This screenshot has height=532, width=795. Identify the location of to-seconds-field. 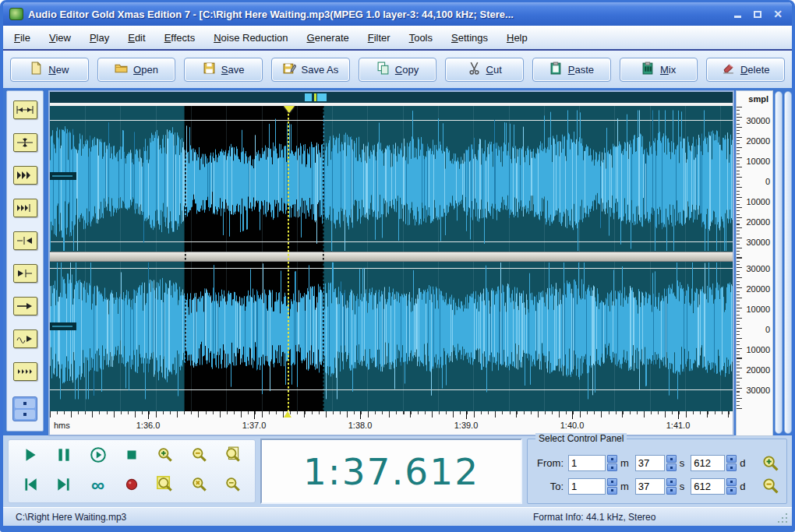
(650, 486).